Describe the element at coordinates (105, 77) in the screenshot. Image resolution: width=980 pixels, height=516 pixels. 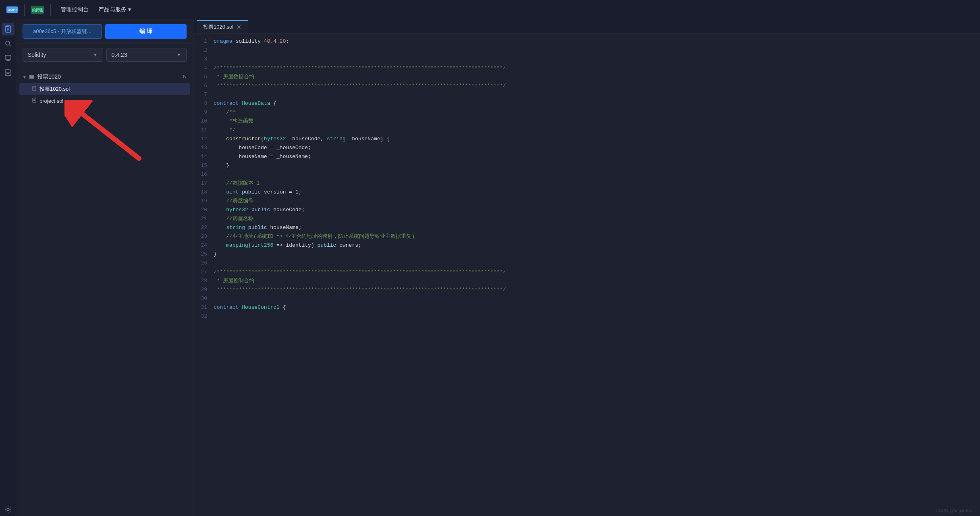
I see `tree-folder-root: ▼ 投票1020 ↻` at that location.